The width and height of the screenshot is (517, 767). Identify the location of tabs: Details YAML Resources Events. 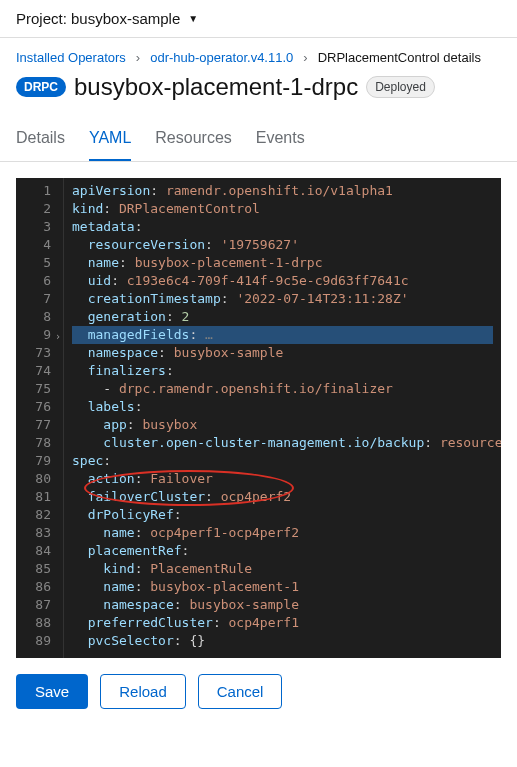
(258, 140).